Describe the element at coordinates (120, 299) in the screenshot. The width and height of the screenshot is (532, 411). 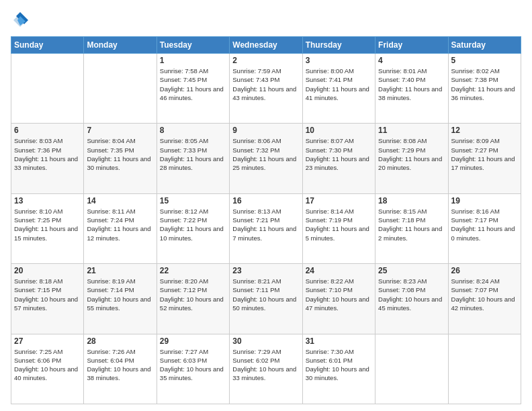
I see `calendar-cell: 21Sunrise: 8:19 AM Sunset: 7:14 PM Dayli…` at that location.